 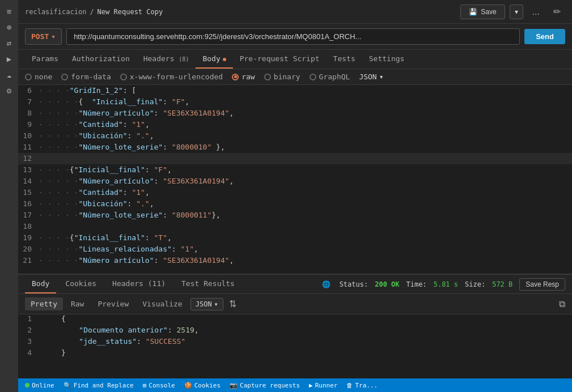 What do you see at coordinates (482, 12) in the screenshot?
I see `save-button: 💾 Save` at bounding box center [482, 12].